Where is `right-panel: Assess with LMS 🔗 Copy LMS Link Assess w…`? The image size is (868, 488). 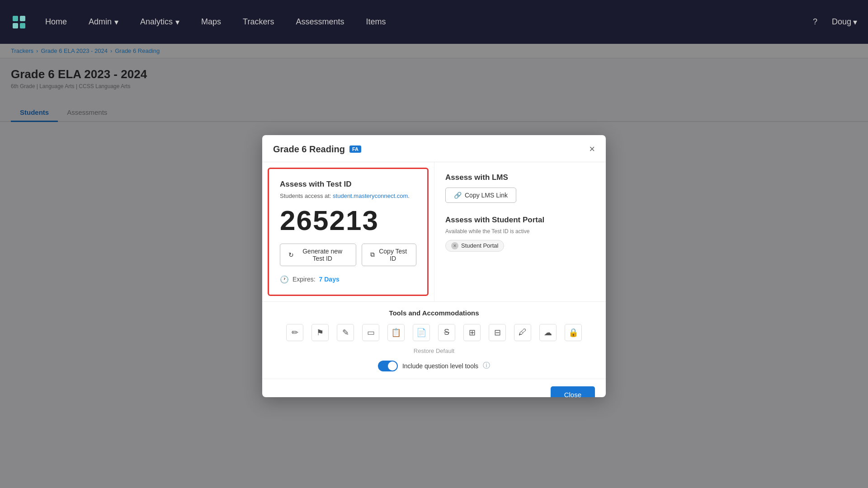
right-panel: Assess with LMS 🔗 Copy LMS Link Assess w… is located at coordinates (520, 232).